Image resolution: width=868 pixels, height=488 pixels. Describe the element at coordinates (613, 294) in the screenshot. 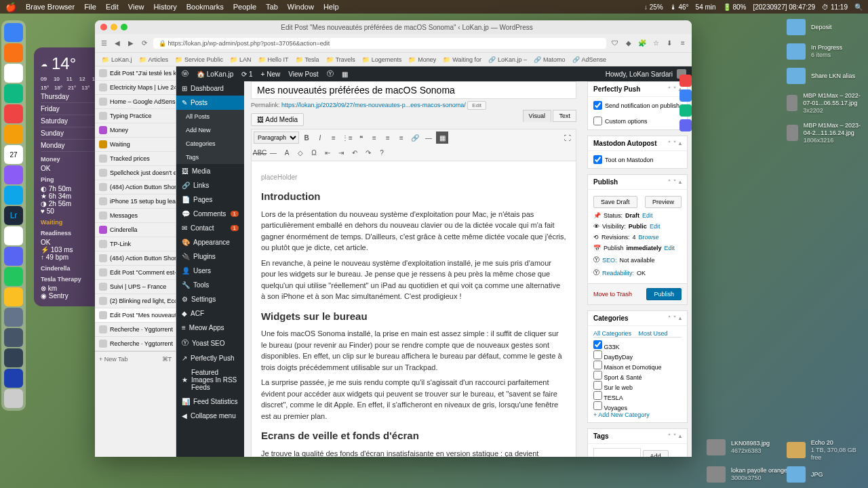

I see `move-to-trash: Move to Trash` at that location.